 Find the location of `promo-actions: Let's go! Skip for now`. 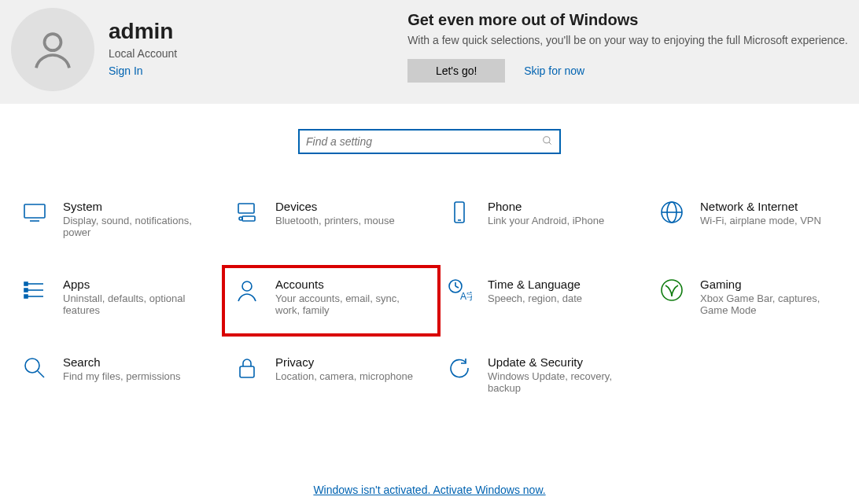

promo-actions: Let's go! Skip for now is located at coordinates (628, 71).